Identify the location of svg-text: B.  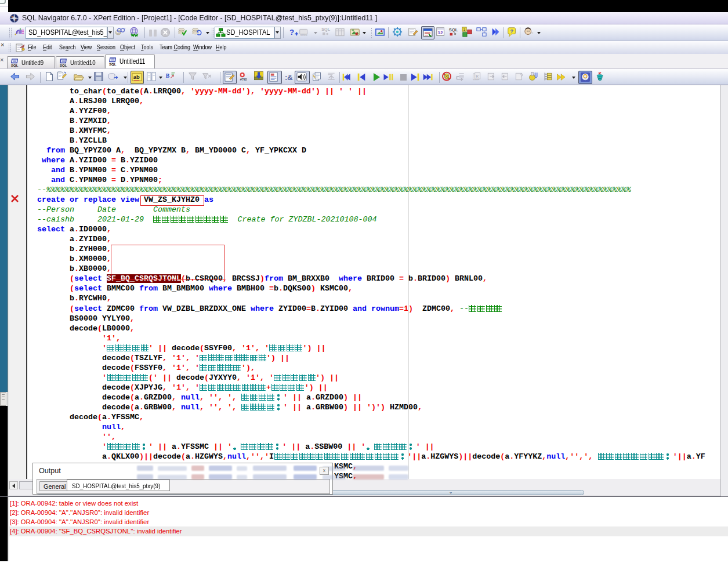
(168, 75).